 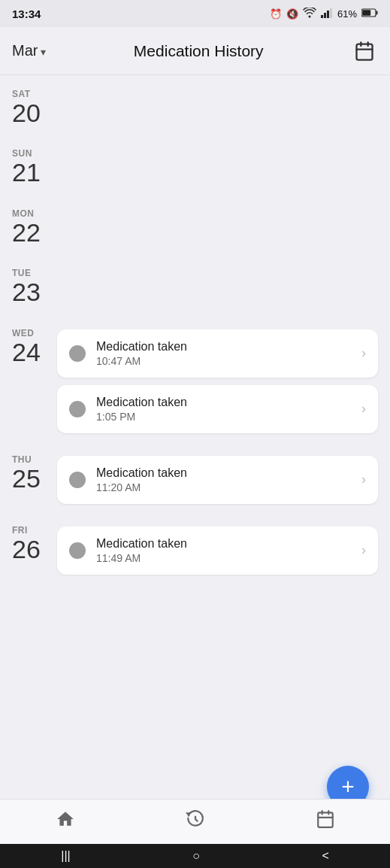 What do you see at coordinates (29, 227) in the screenshot?
I see `day-label: MON22` at bounding box center [29, 227].